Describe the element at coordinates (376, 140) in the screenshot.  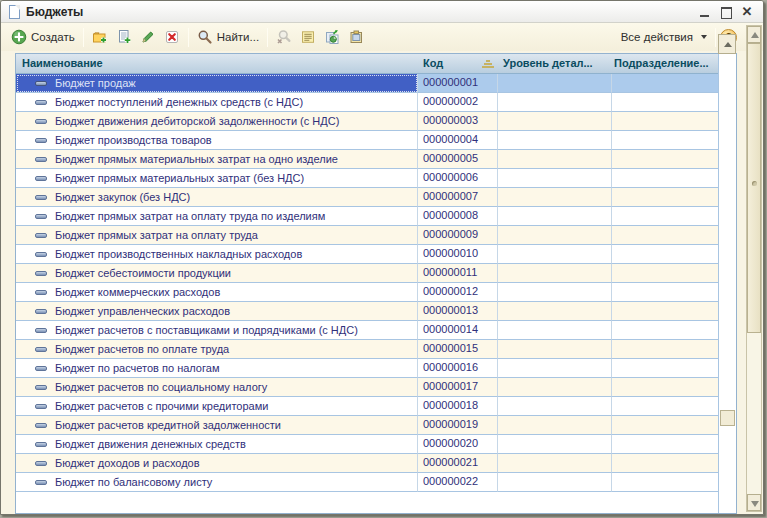
I see `table-row: Бюджет производства товаров000000004` at that location.